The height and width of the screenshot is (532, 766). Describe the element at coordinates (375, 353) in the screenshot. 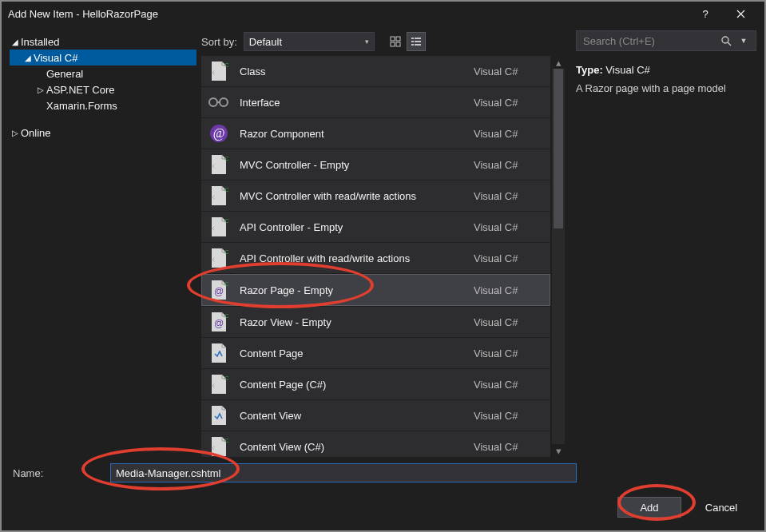

I see `template-row: Content PageVisual C#` at that location.